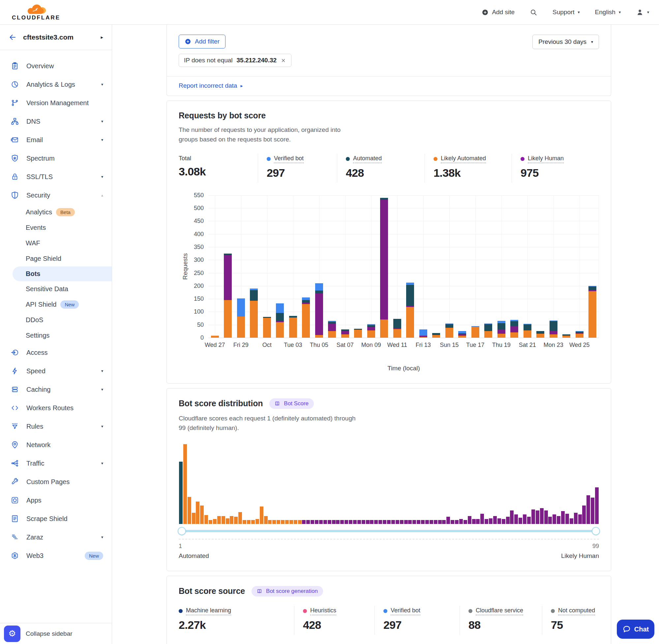 This screenshot has width=659, height=644. Describe the element at coordinates (56, 555) in the screenshot. I see `sidebar-item-web3: Web3New` at that location.